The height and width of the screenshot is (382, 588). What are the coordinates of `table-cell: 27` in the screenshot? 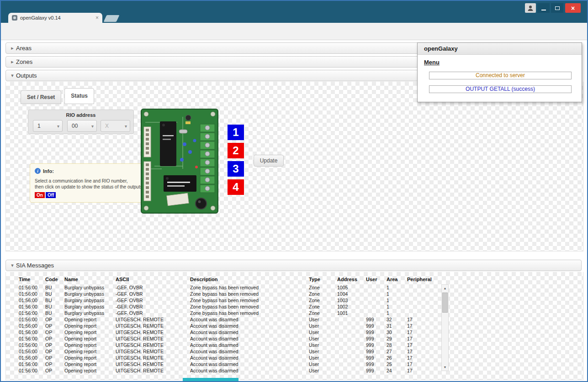 It's located at (395, 351).